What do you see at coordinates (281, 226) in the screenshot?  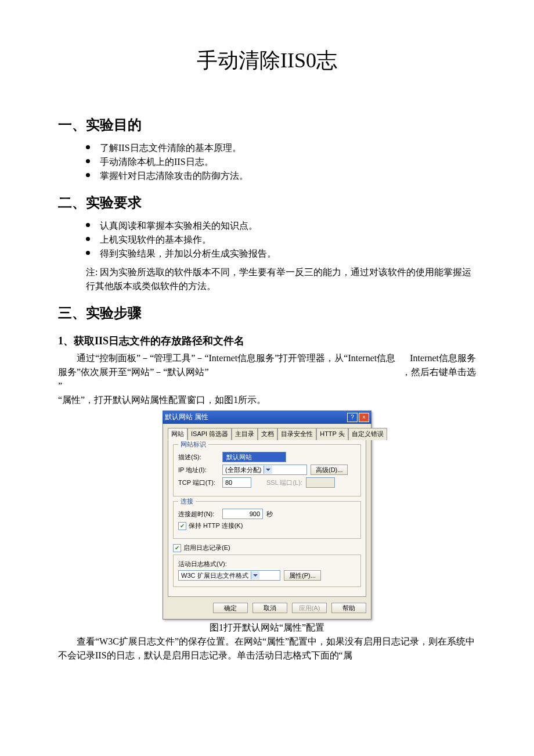 I see `list-item: 认真阅读和掌握本实验相关的知识点。` at bounding box center [281, 226].